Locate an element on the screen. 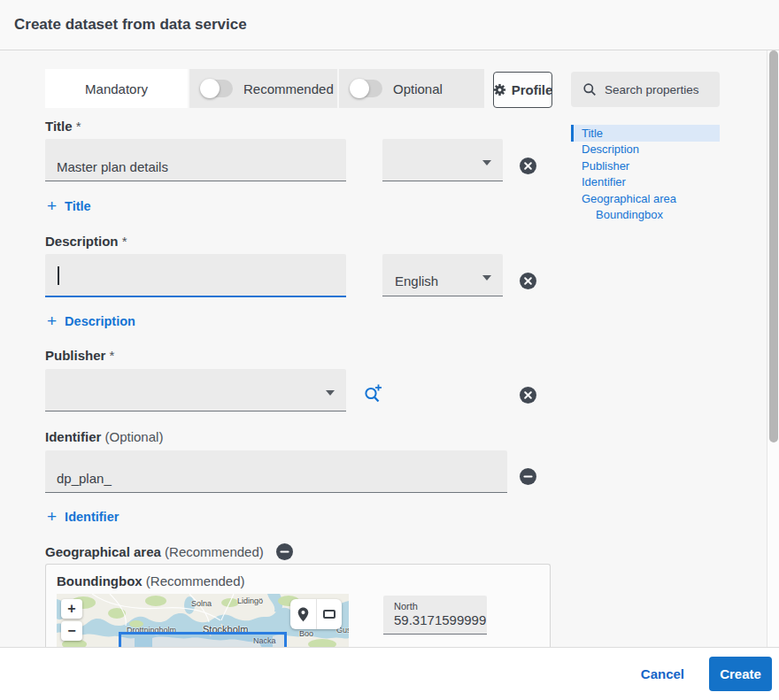 The image size is (779, 700). title-language-dropdown is located at coordinates (443, 160).